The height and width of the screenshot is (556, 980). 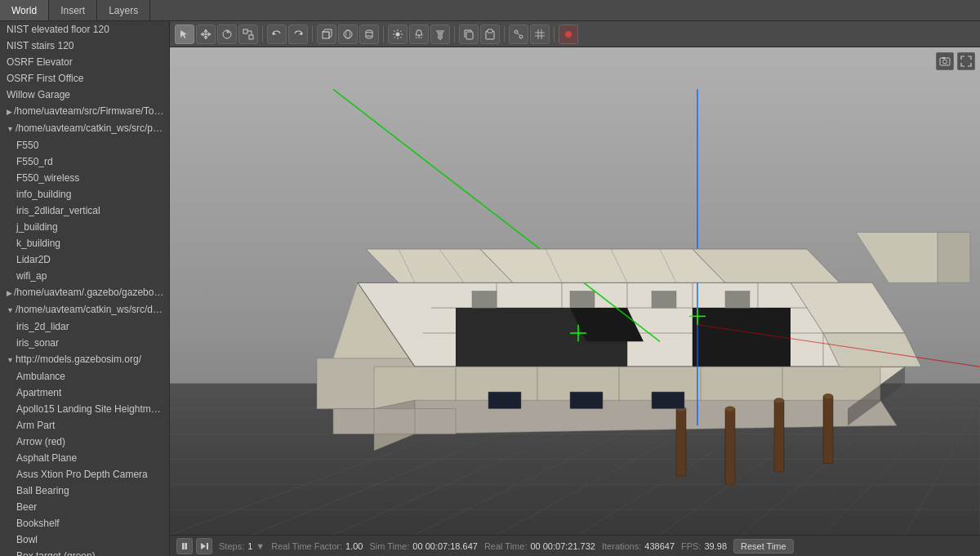 What do you see at coordinates (85, 376) in the screenshot?
I see `sidebar-item-ambulance: Ambulance` at bounding box center [85, 376].